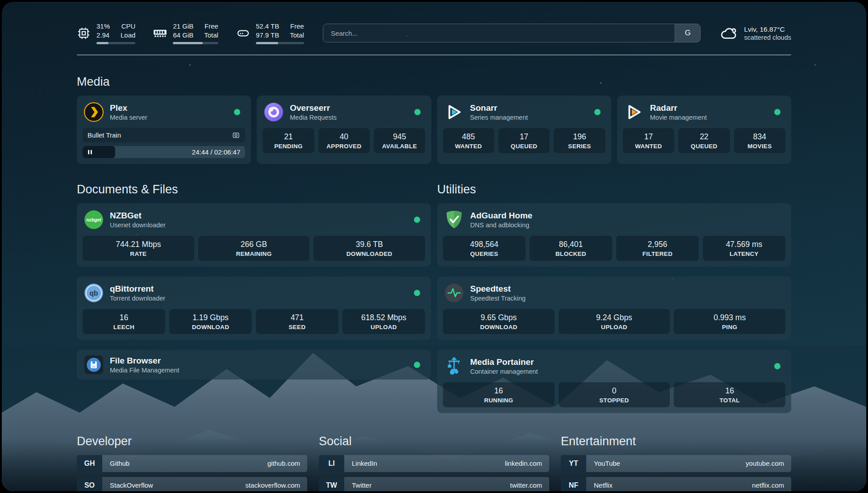  What do you see at coordinates (94, 293) in the screenshot?
I see `svg-text: qb` at bounding box center [94, 293].